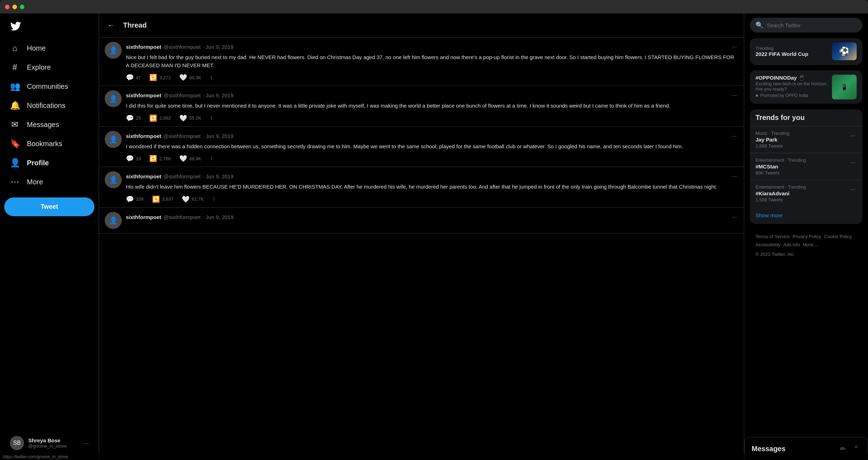  What do you see at coordinates (7, 7) in the screenshot?
I see `close-btn` at bounding box center [7, 7].